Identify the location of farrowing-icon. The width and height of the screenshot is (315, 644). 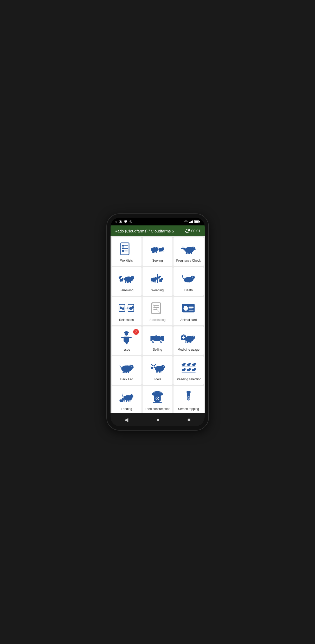
(126, 279).